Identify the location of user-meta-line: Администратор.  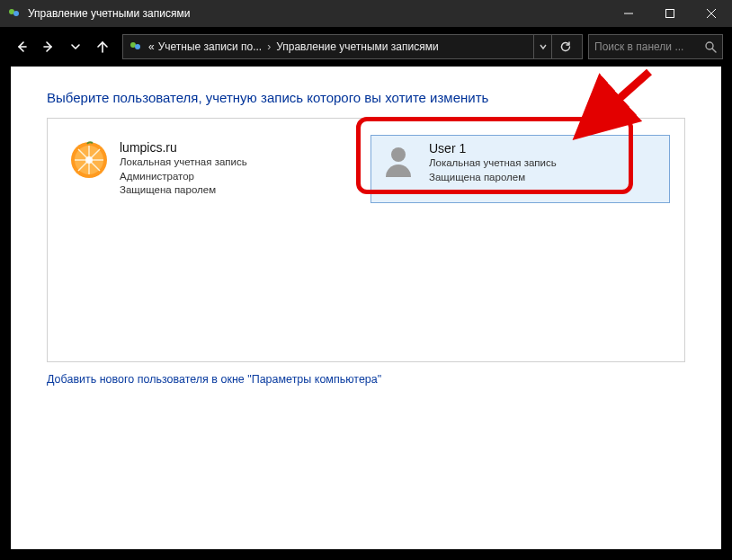
(183, 177).